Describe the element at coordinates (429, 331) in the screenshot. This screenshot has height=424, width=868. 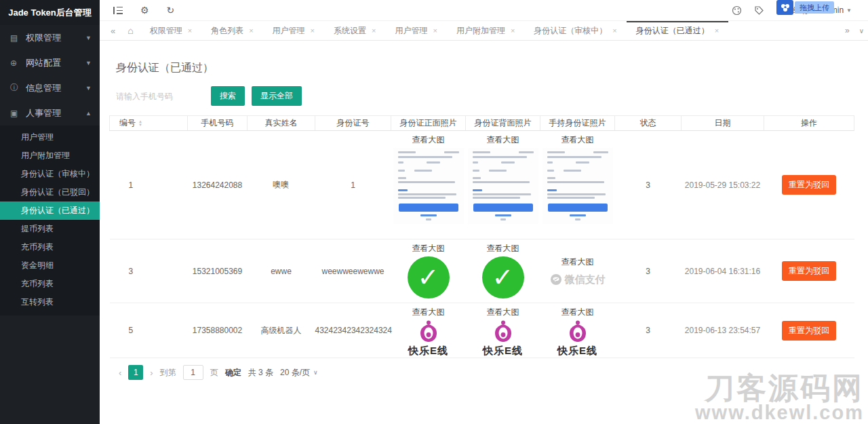
I see `cell-id-front-photo: 查看大图 快乐E线` at that location.